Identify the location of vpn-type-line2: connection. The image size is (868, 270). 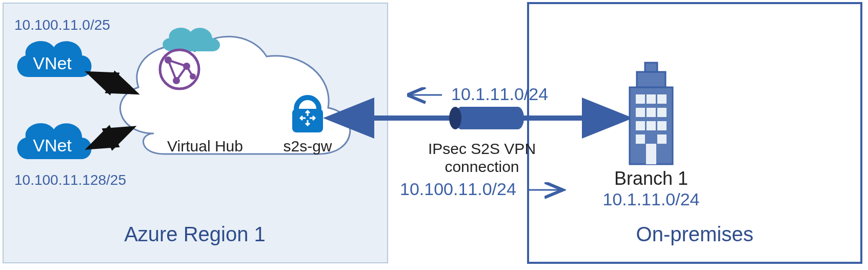
(482, 166).